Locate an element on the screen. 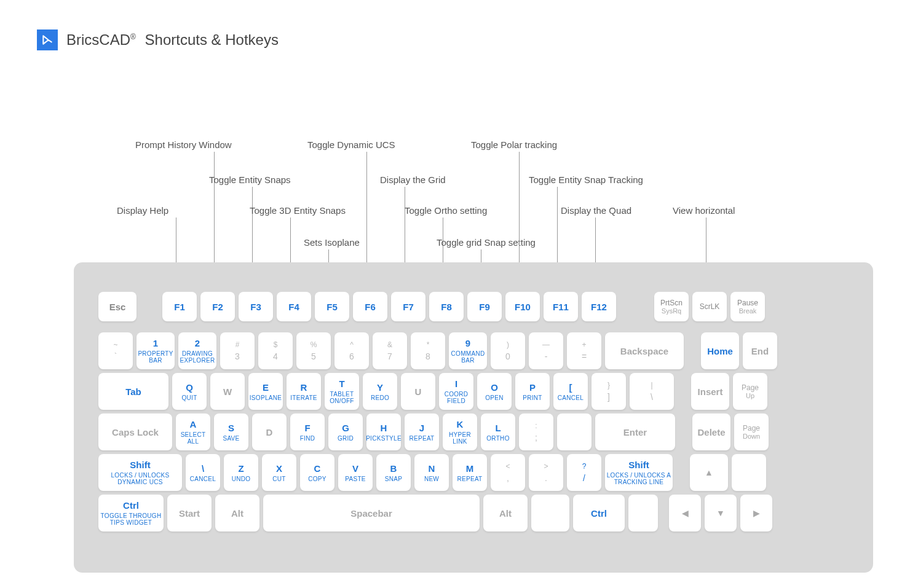  key-a: ASELECT ALL is located at coordinates (193, 432).